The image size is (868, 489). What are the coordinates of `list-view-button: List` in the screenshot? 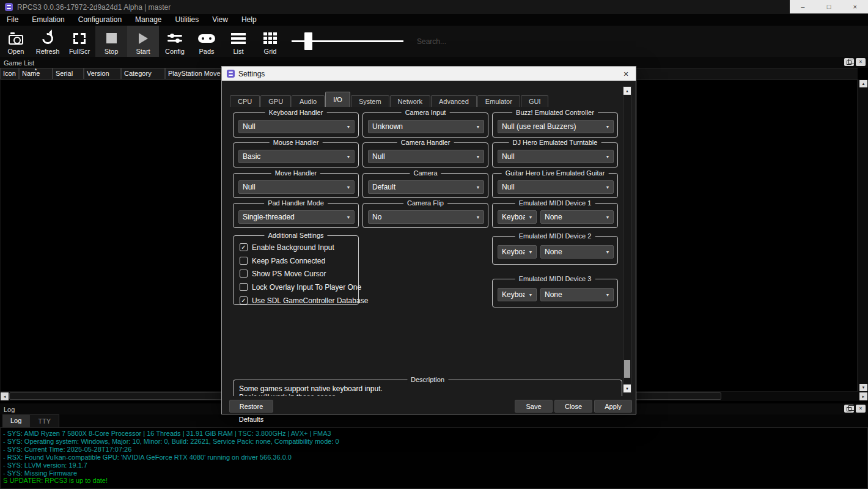 It's located at (238, 42).